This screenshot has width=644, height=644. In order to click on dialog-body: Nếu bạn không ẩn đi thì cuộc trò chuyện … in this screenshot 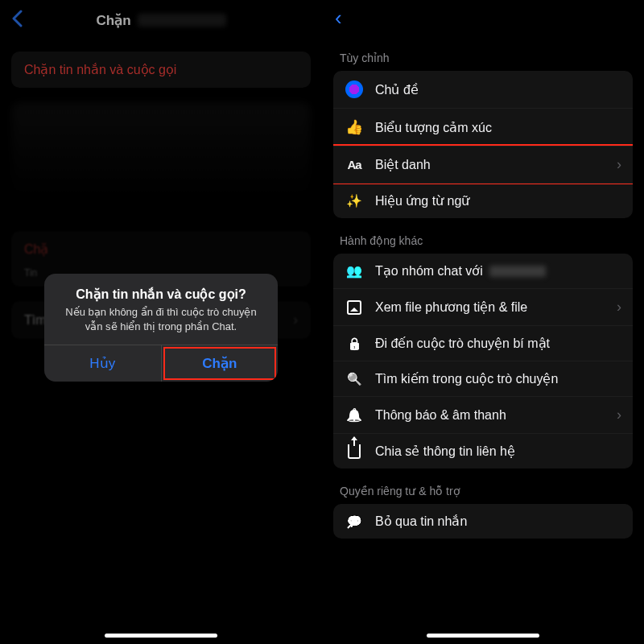, I will do `click(161, 325)`.